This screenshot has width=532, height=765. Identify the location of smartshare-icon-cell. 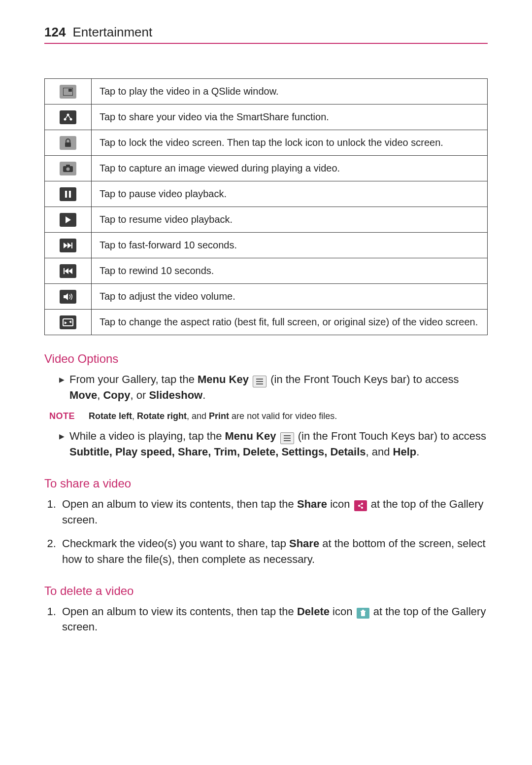
(68, 117).